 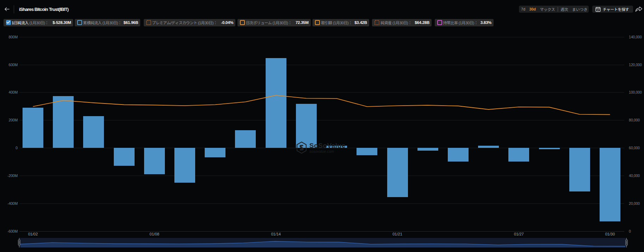 I want to click on chart-navigator, so click(x=323, y=243).